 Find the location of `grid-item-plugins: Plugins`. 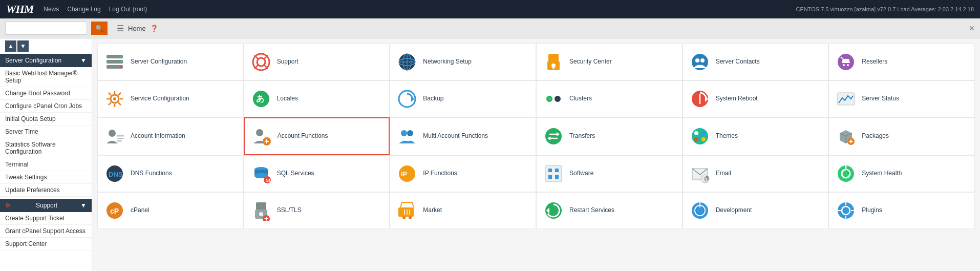

grid-item-plugins: Plugins is located at coordinates (902, 211).